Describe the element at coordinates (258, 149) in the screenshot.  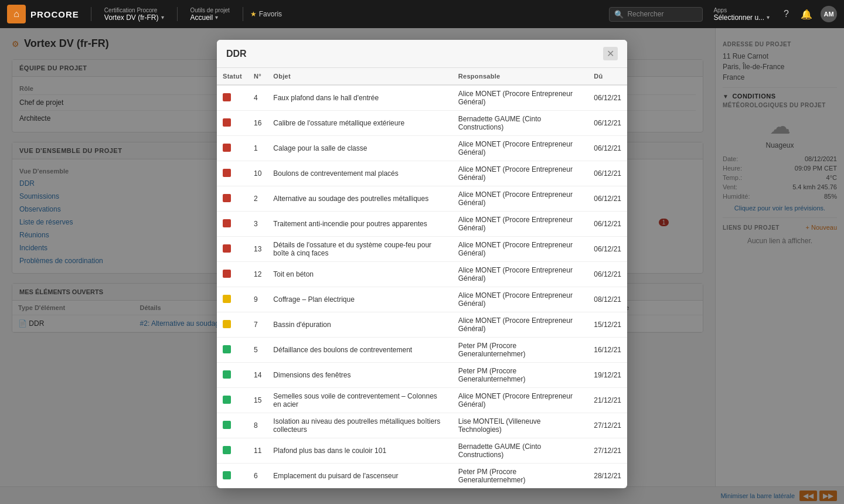
I see `ddr-num: 1` at that location.